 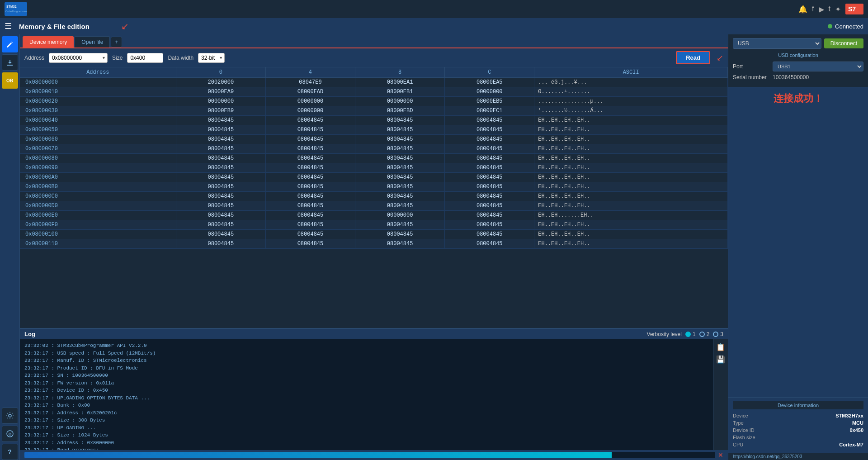 I want to click on cell-data: 08000EAD, so click(x=310, y=92).